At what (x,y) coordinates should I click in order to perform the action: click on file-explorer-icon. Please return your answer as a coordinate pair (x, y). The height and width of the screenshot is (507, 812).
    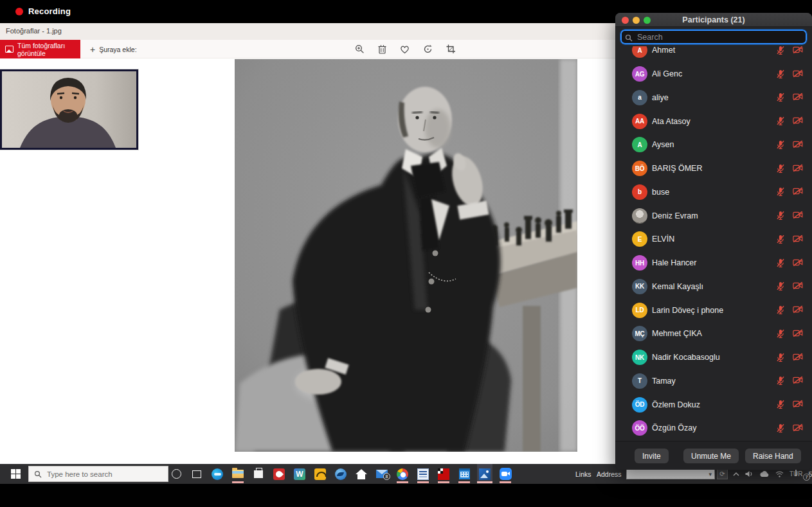
    Looking at the image, I should click on (238, 474).